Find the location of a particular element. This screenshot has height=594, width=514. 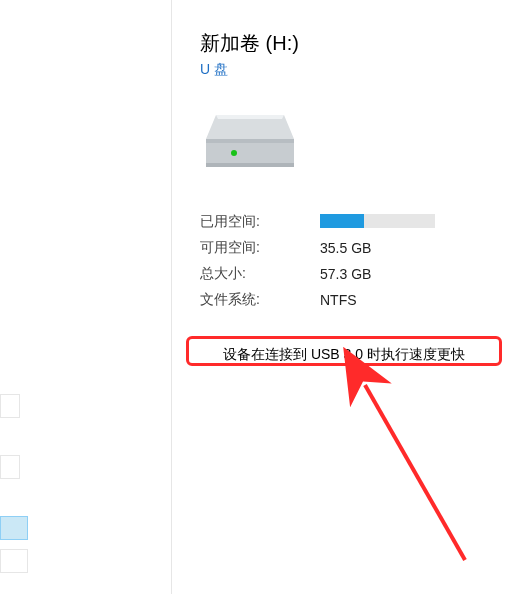

stat-row-used: 已用空间: is located at coordinates (350, 222).